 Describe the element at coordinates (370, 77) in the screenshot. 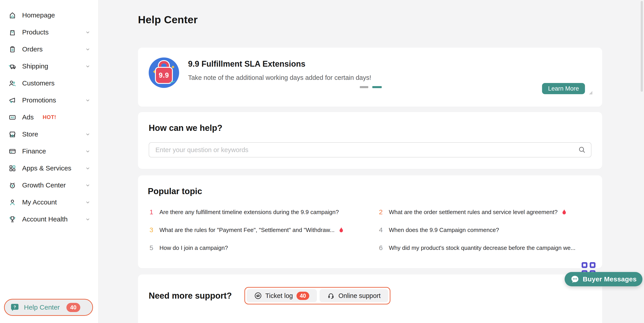

I see `banner-card: 9.9 9.9 Fulfillment SLA Extensions Take …` at that location.